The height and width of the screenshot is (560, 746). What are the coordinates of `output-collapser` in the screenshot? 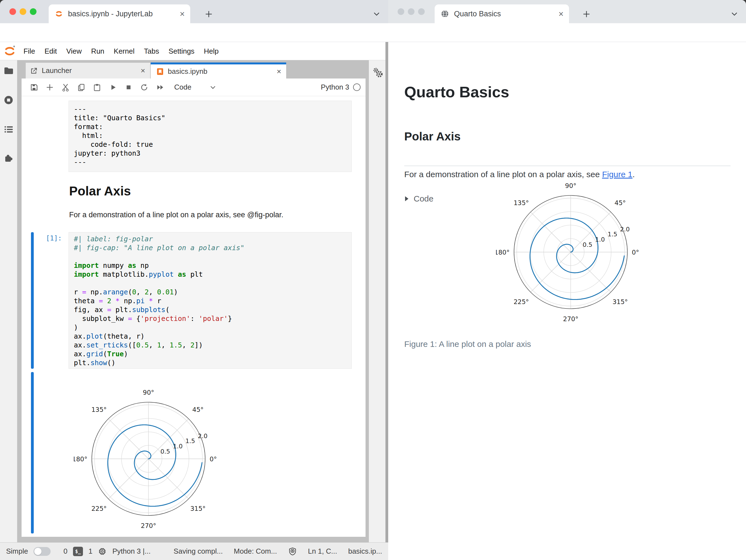 It's located at (32, 453).